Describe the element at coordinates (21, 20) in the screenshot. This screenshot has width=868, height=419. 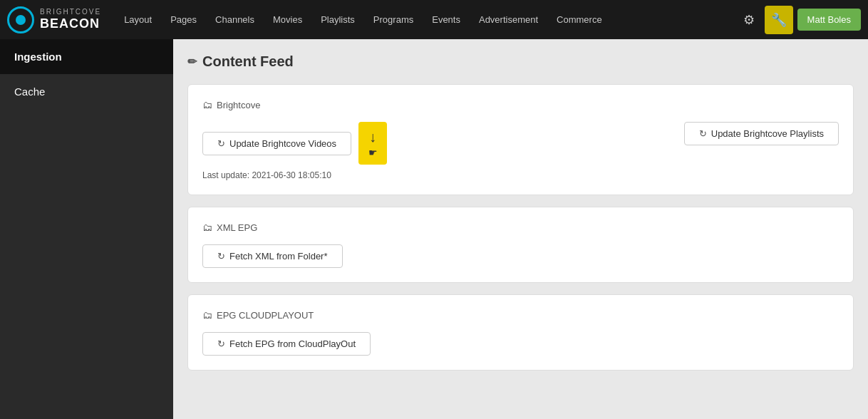
I see `logo-inner-dot` at that location.